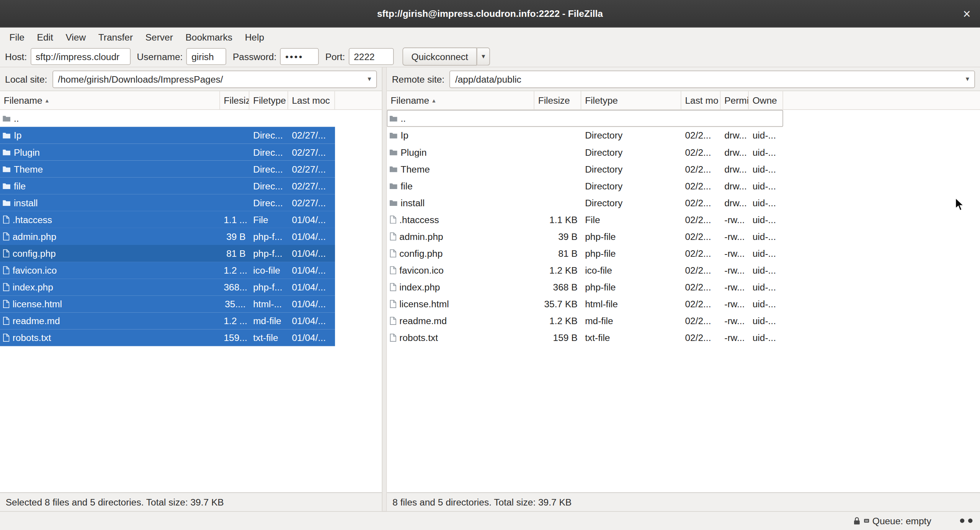 This screenshot has width=980, height=530. What do you see at coordinates (110, 169) in the screenshot?
I see `cell-name: Theme` at bounding box center [110, 169].